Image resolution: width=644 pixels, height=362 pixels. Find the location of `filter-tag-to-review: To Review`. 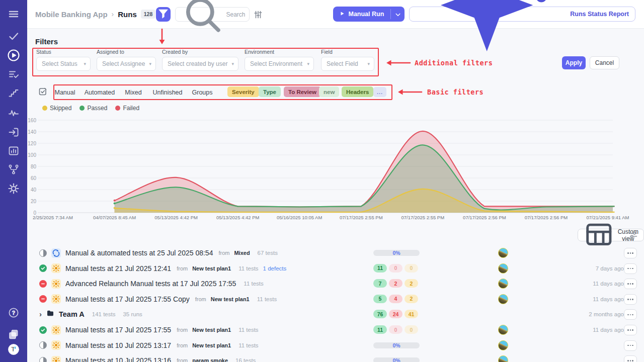

filter-tag-to-review: To Review is located at coordinates (302, 92).